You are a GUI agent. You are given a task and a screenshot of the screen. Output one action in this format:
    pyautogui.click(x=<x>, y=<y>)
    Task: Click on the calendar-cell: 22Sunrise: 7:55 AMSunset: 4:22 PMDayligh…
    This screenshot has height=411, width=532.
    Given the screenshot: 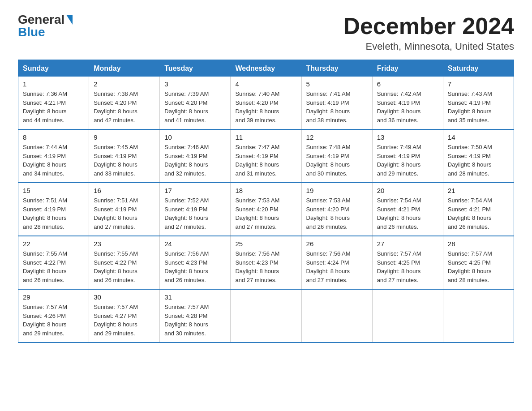 What is the action you would take?
    pyautogui.click(x=54, y=262)
    